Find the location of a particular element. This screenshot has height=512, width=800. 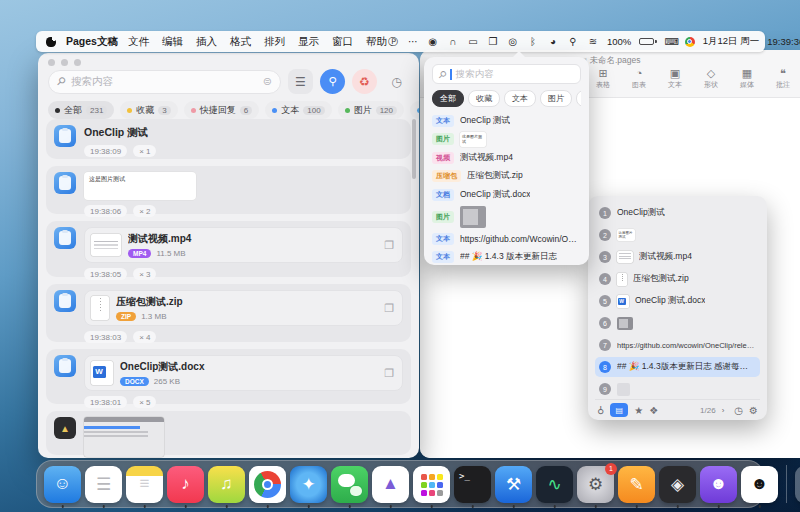

menu-item-插入: 插入 is located at coordinates (206, 42).